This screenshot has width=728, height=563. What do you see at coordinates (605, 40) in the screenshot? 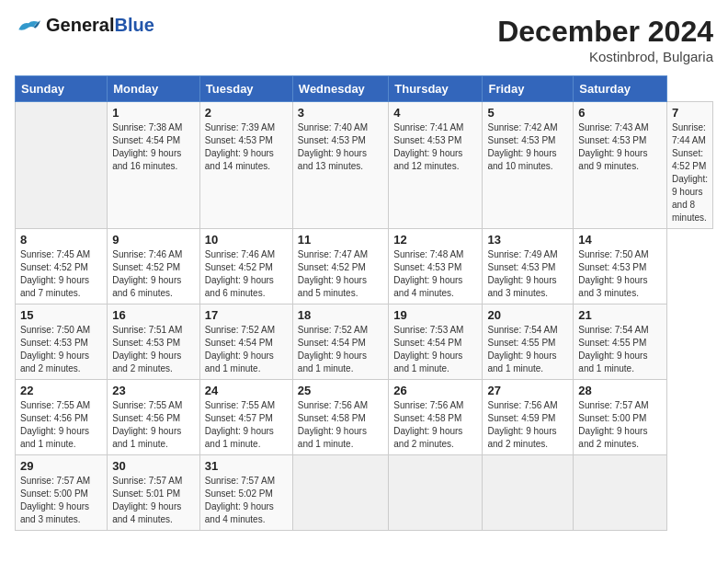
I see `title-area: December 2024 Kostinbrod, Bulgaria` at bounding box center [605, 40].